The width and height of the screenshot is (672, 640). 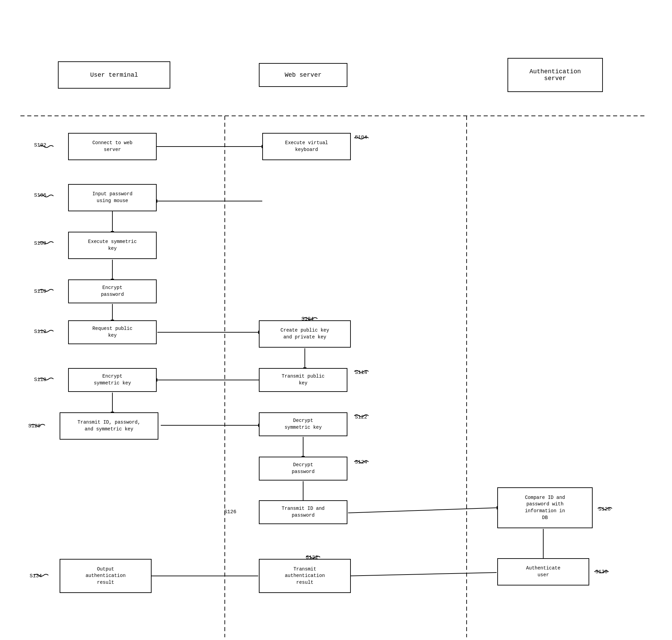 What do you see at coordinates (230, 512) in the screenshot?
I see `label-s126: S126` at bounding box center [230, 512].